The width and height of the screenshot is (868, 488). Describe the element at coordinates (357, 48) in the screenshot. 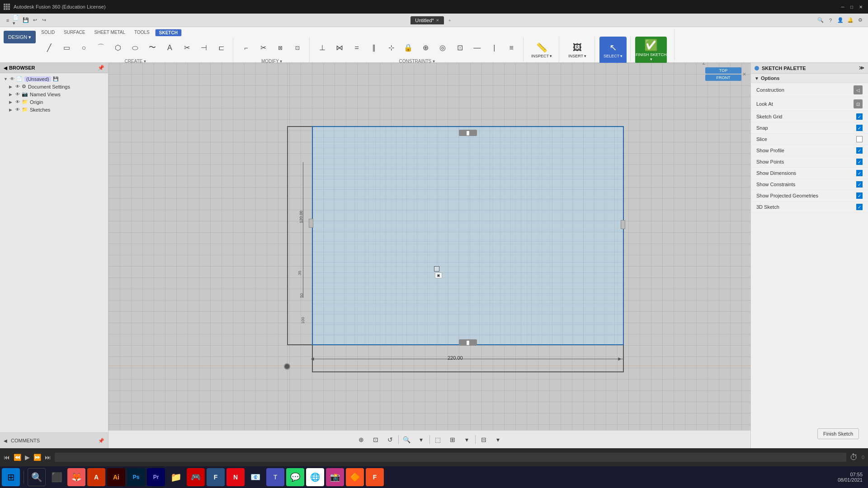

I see `equal-button: =` at that location.